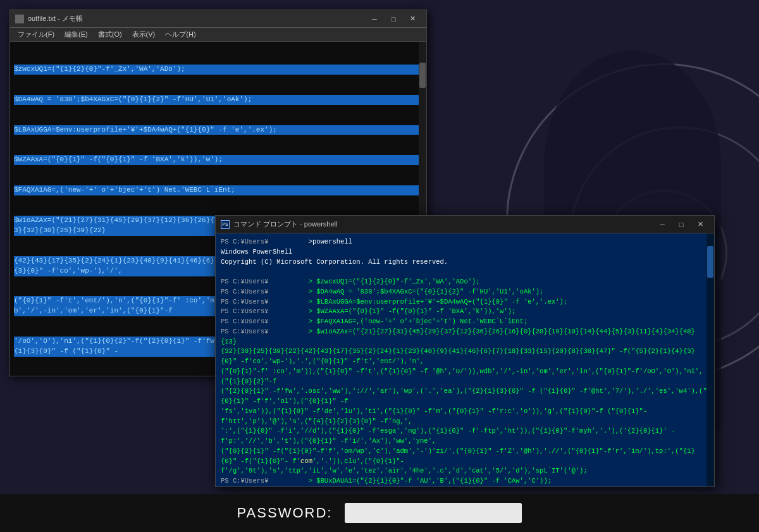 This screenshot has height=532, width=759. I want to click on powershell-titlebar: PS コマンド プロンプト - powershell ─ □ ✕, so click(465, 225).